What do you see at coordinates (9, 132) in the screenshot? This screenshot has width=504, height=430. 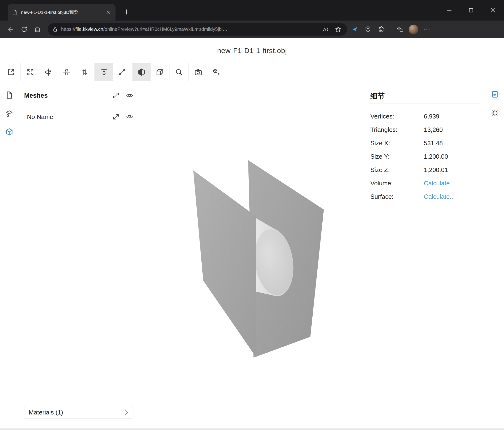 I see `model-view-rail-button` at bounding box center [9, 132].